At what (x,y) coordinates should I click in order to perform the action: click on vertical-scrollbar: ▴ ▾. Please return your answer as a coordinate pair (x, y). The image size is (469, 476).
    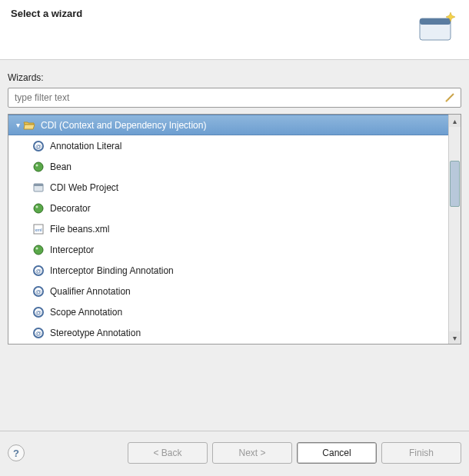
    Looking at the image, I should click on (454, 229).